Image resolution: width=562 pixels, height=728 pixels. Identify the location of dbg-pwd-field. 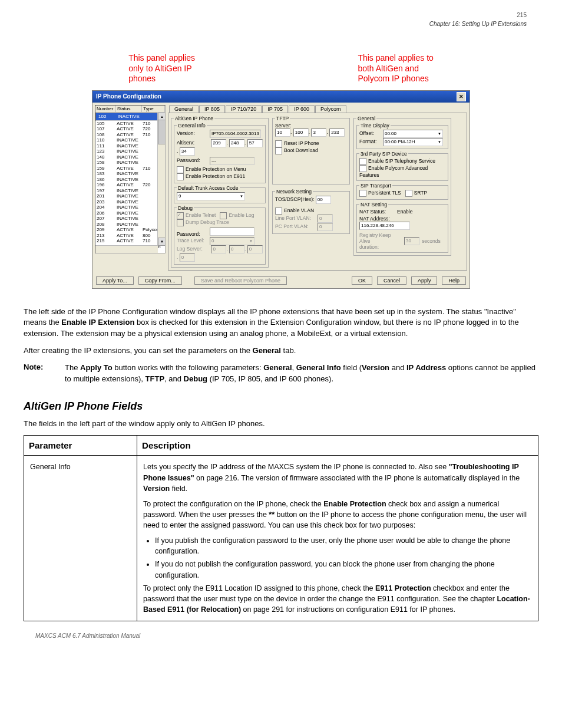
(232, 232).